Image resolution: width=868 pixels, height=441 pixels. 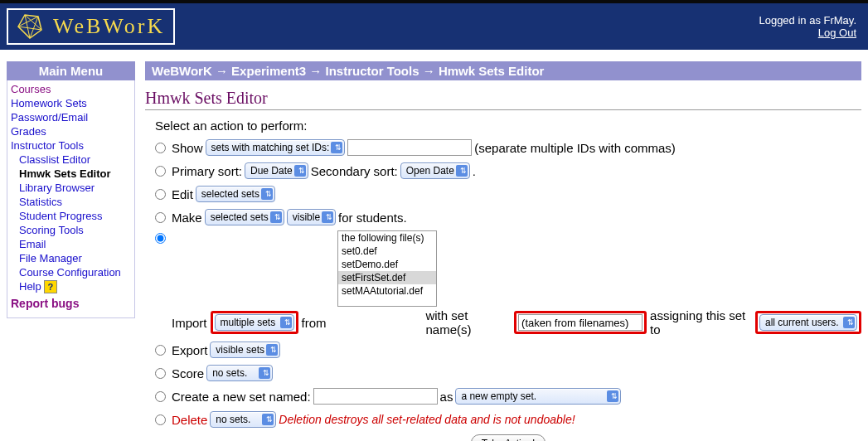 What do you see at coordinates (161, 373) in the screenshot?
I see `radio-score` at bounding box center [161, 373].